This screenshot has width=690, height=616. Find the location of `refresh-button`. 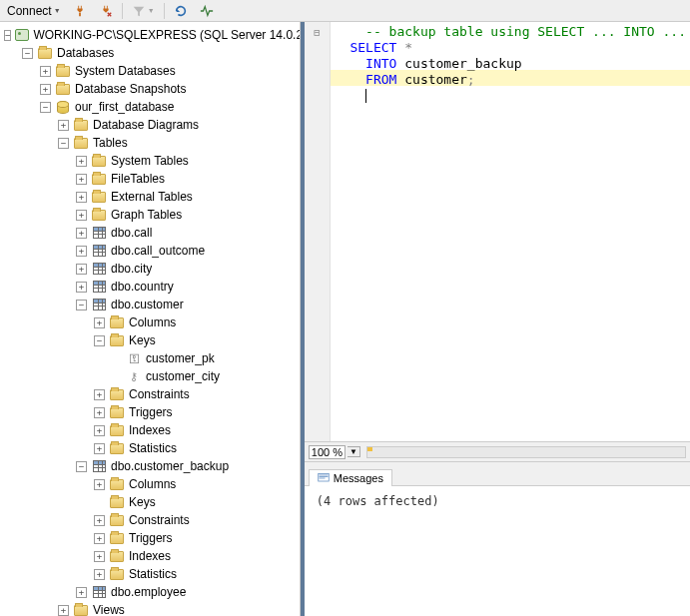

refresh-button is located at coordinates (181, 11).